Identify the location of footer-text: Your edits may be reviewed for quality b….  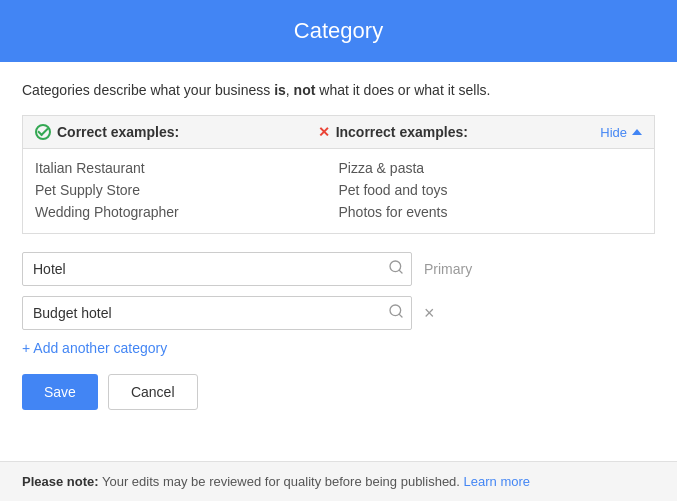
(283, 482).